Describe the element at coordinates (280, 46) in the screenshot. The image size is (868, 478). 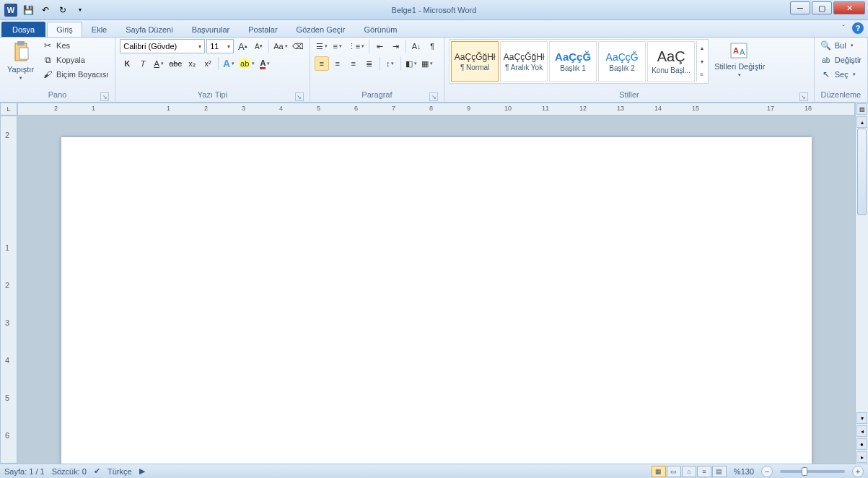
I see `change-case-button: Aa` at that location.